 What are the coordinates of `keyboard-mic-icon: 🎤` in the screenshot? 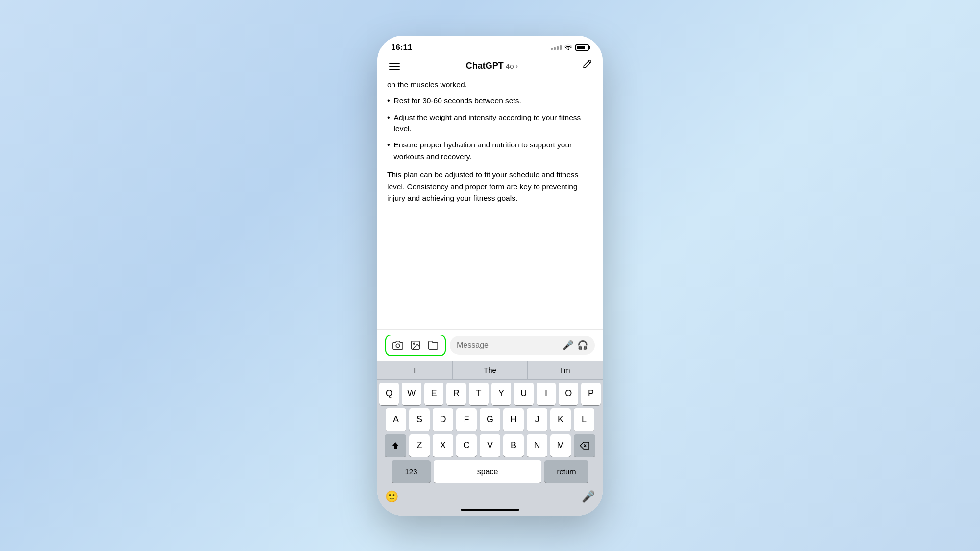 It's located at (588, 497).